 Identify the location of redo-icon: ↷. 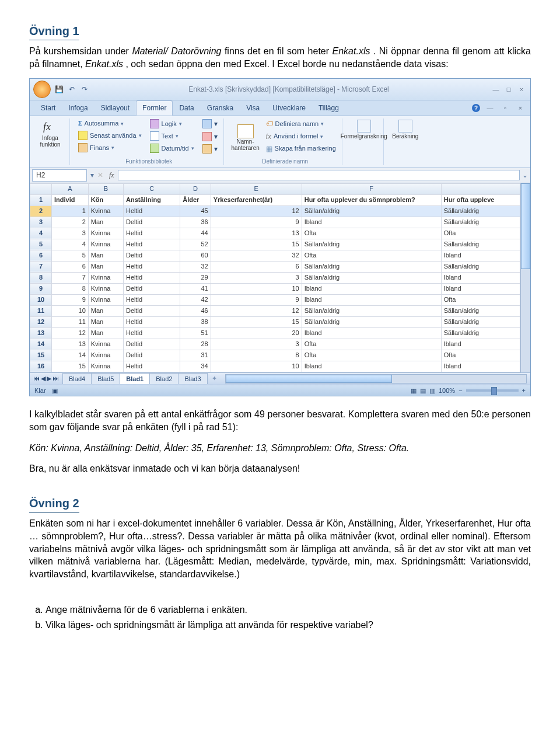
(85, 89).